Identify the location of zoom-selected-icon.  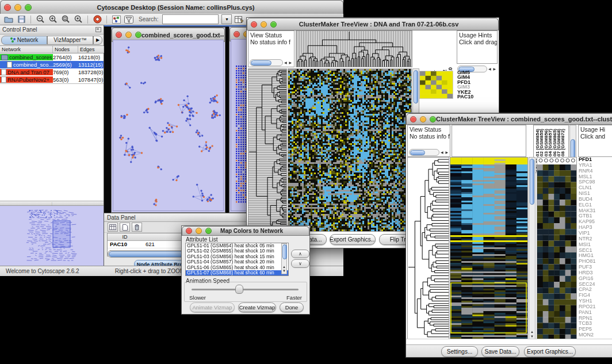
(78, 20).